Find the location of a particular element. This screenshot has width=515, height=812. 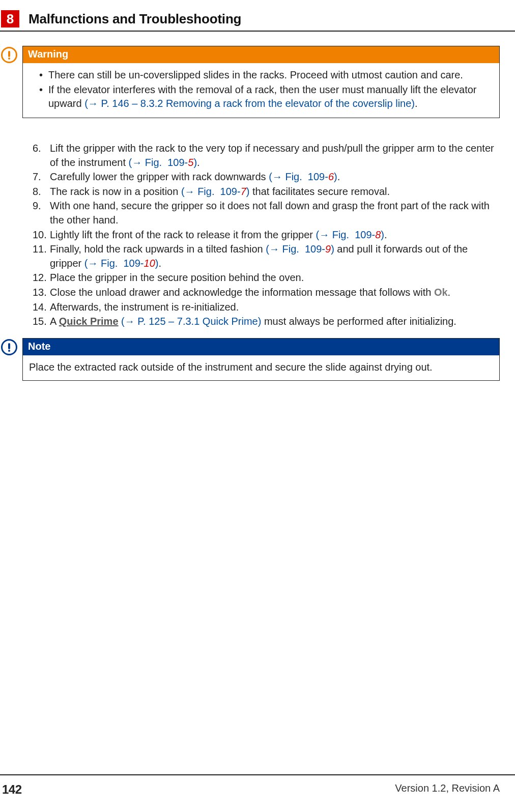

figure-number: 7 is located at coordinates (243, 191).